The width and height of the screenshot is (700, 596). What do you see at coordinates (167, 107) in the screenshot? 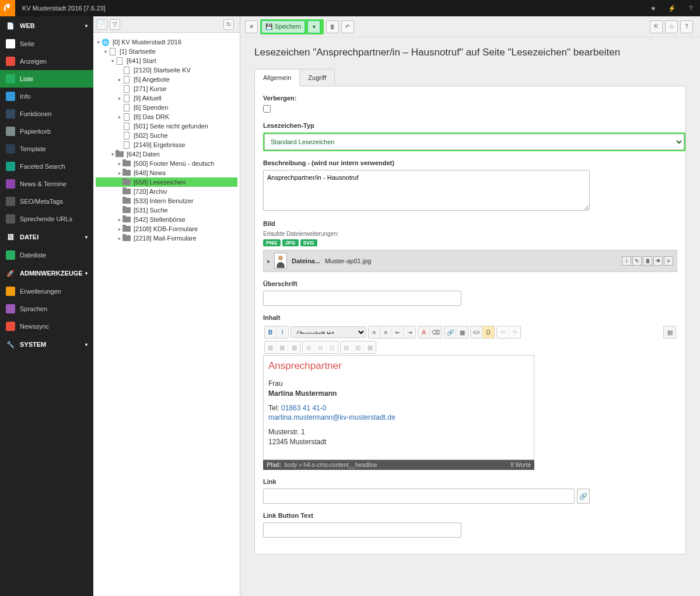
I see `tree-node: [6] Spenden` at bounding box center [167, 107].